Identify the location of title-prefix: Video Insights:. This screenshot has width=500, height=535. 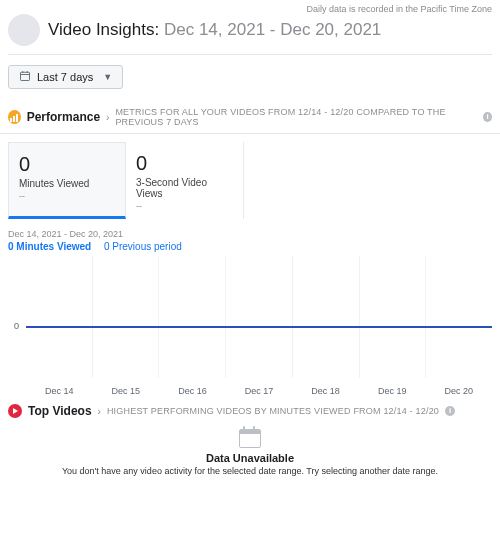
(104, 30).